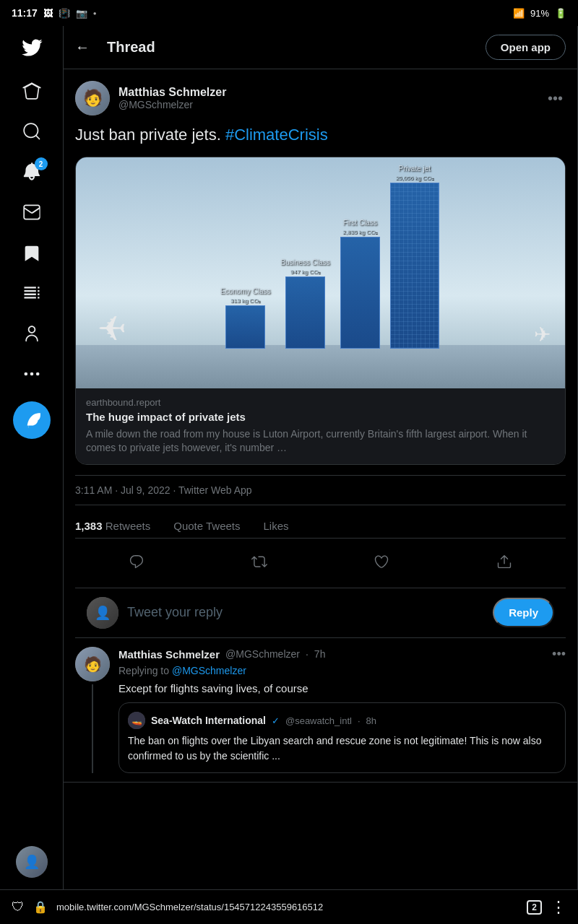 This screenshot has height=924, width=578. Describe the element at coordinates (32, 420) in the screenshot. I see `compose-button` at that location.